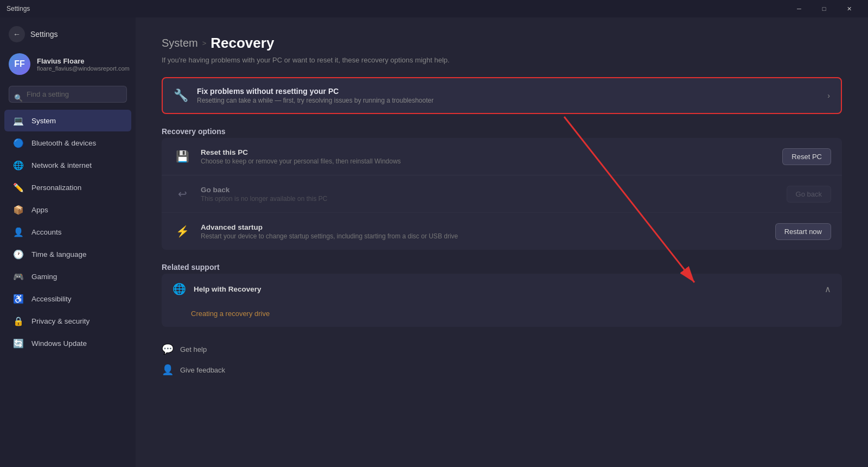 The width and height of the screenshot is (868, 467). What do you see at coordinates (44, 34) in the screenshot?
I see `sidebar-app-title: Settings` at bounding box center [44, 34].